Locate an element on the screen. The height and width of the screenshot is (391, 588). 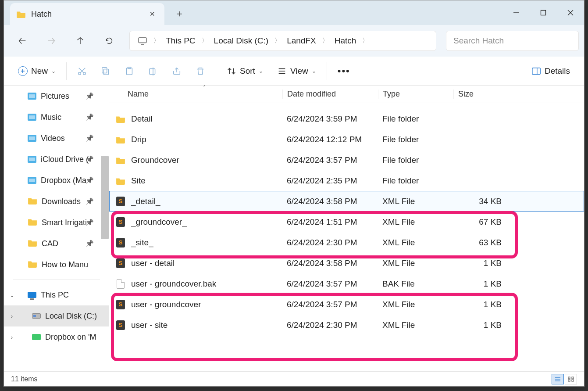
breadcrumb-local-disk: Local Disk (C:) is located at coordinates (241, 41).